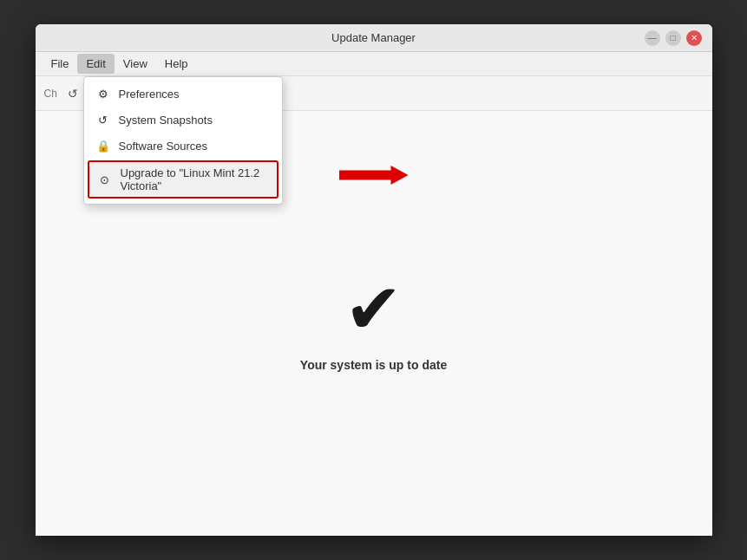  Describe the element at coordinates (135, 64) in the screenshot. I see `menu-view: View` at that location.